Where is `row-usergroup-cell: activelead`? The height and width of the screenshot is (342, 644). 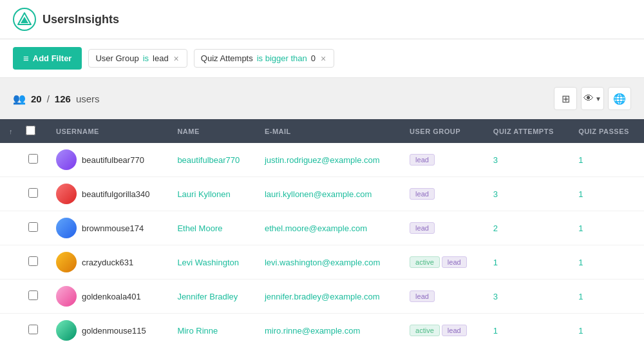 row-usergroup-cell: activelead is located at coordinates (442, 263).